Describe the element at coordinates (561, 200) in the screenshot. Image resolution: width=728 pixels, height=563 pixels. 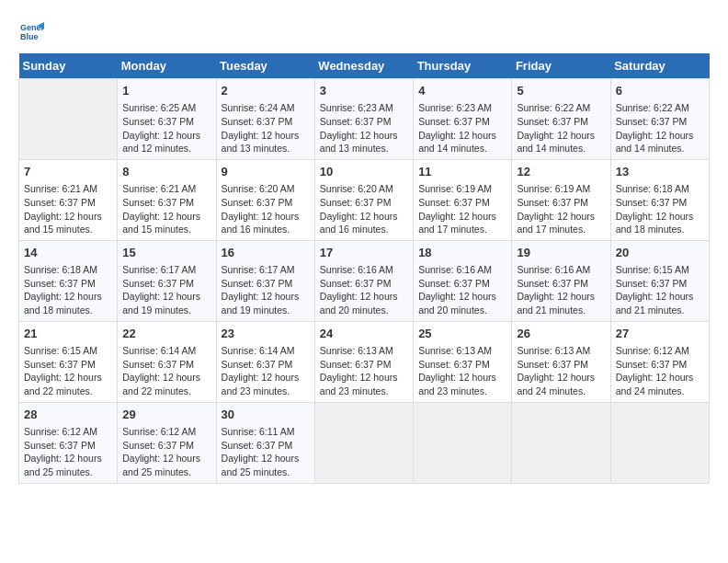
I see `calendar-cell: 12Sunrise: 6:19 AM Sunset: 6:37 PM Dayli…` at that location.